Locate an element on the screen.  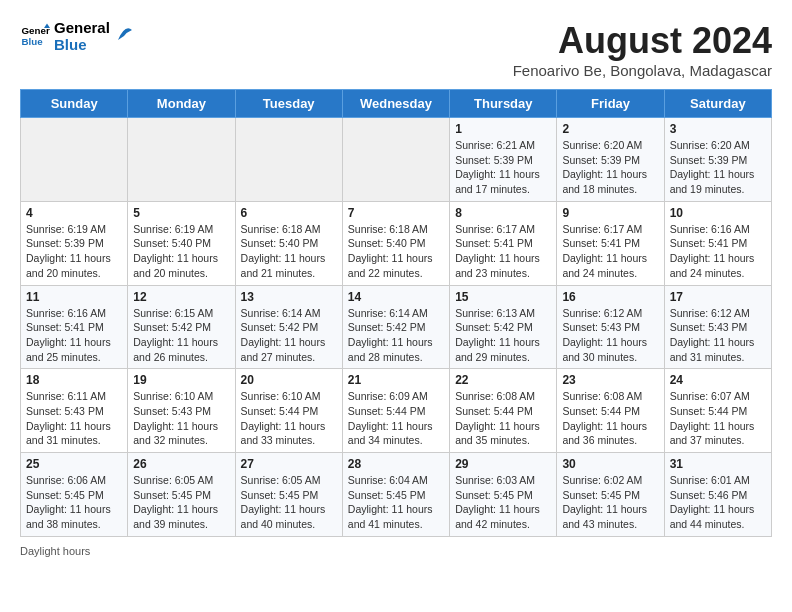
sunrise-label: Sunrise: 6:18 AM is located at coordinates (388, 229).